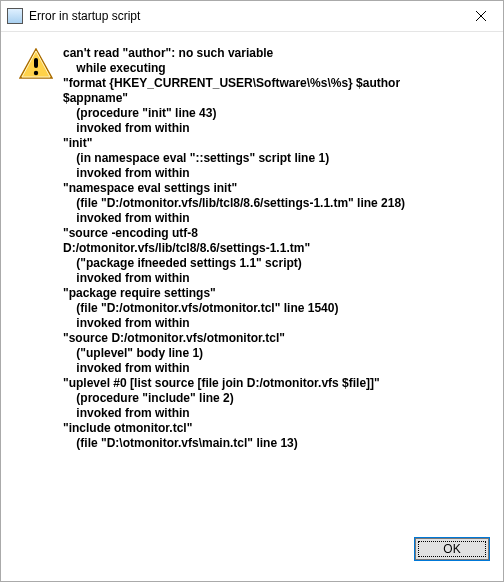  I want to click on window-title: Error in startup script, so click(244, 16).